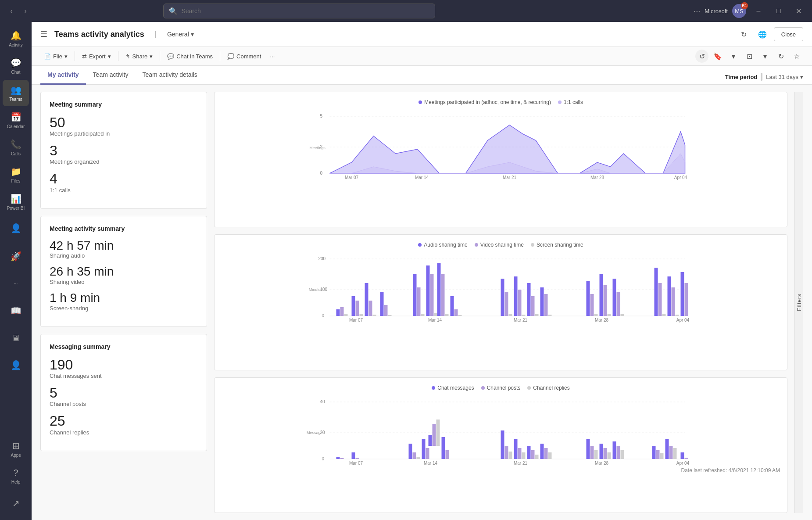 The width and height of the screenshot is (812, 520). Describe the element at coordinates (560, 245) in the screenshot. I see `legend-screen-label: Screen sharing time` at that location.